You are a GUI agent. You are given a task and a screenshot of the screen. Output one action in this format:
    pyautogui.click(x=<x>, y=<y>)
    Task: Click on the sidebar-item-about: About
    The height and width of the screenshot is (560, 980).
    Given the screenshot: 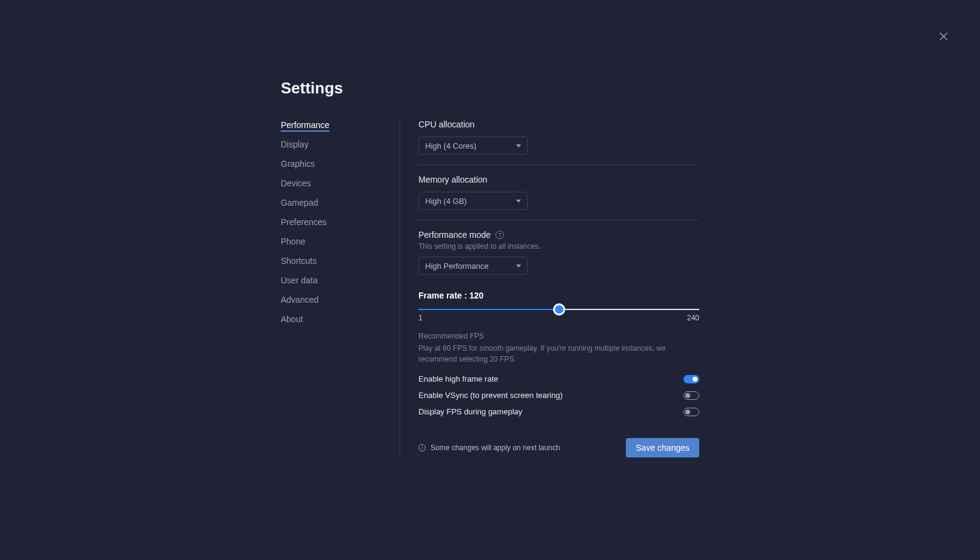 What is the action you would take?
    pyautogui.click(x=292, y=320)
    